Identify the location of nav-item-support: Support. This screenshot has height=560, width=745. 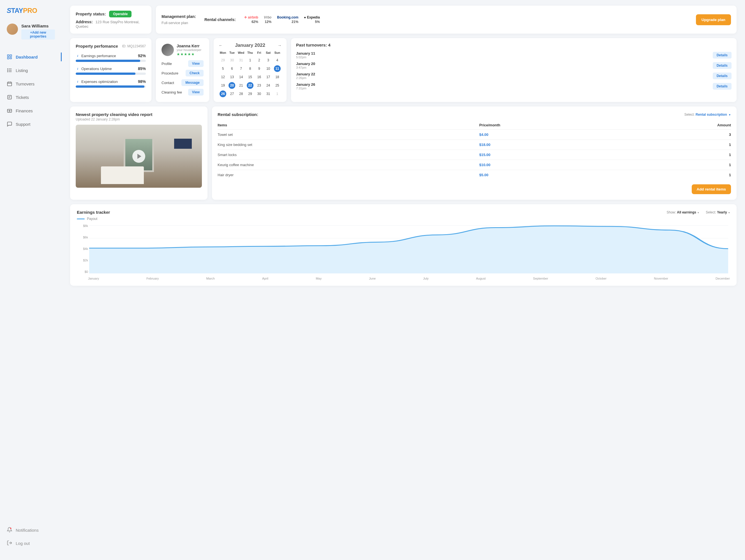
(31, 124).